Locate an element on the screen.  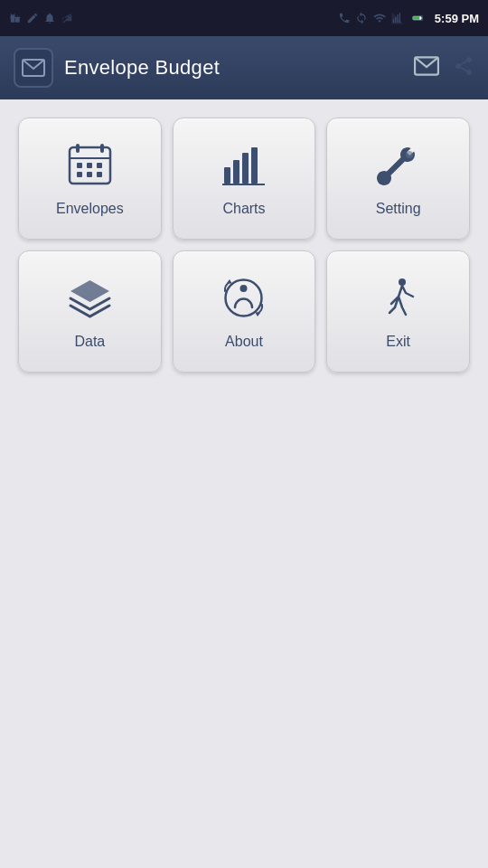
app-title: Envelope Budget is located at coordinates (142, 68).